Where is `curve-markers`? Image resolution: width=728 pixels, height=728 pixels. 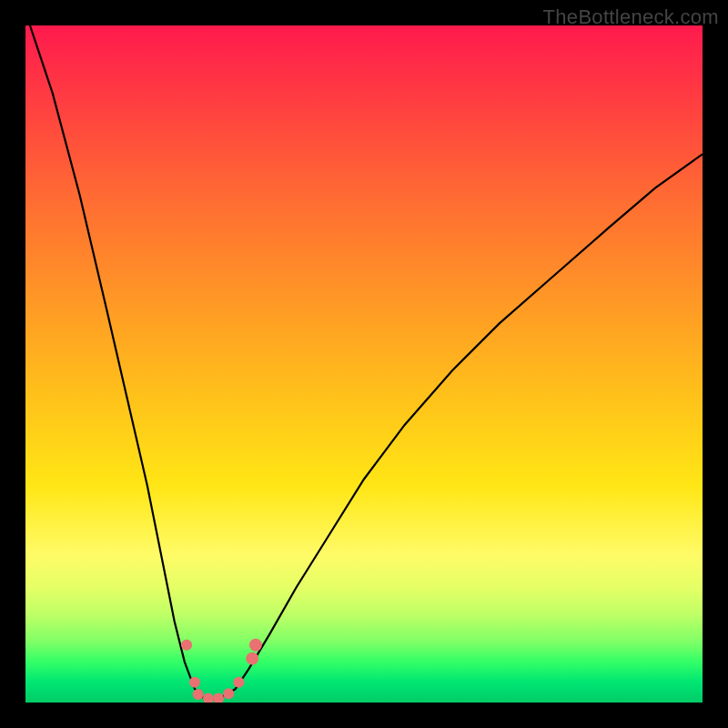 curve-markers is located at coordinates (222, 671).